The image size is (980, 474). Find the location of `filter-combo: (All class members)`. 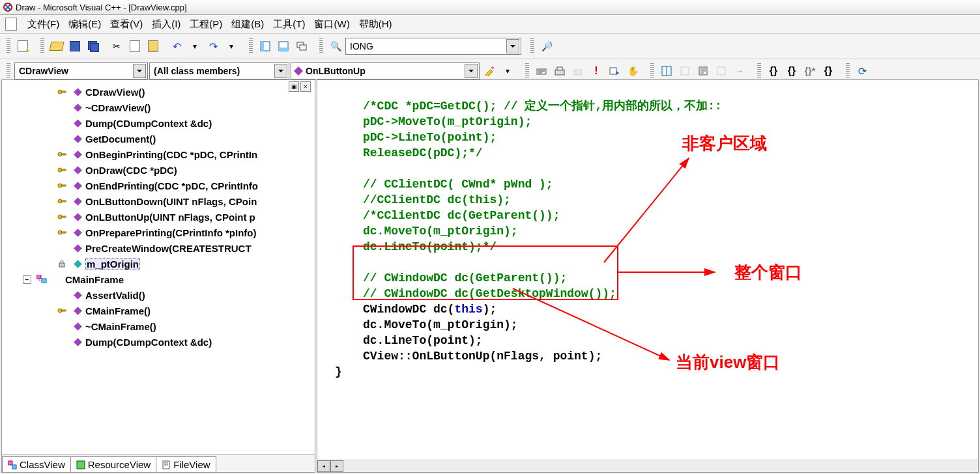

filter-combo: (All class members) is located at coordinates (219, 71).